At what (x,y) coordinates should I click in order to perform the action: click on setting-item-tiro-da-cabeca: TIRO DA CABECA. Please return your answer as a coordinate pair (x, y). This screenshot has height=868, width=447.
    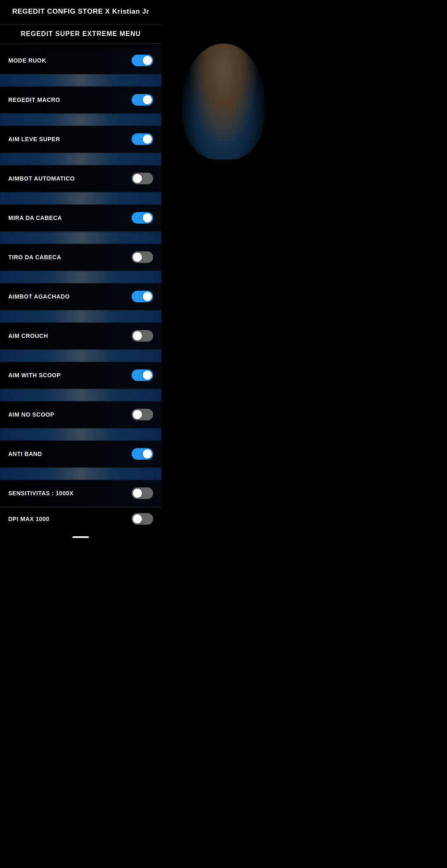
    Looking at the image, I should click on (81, 258).